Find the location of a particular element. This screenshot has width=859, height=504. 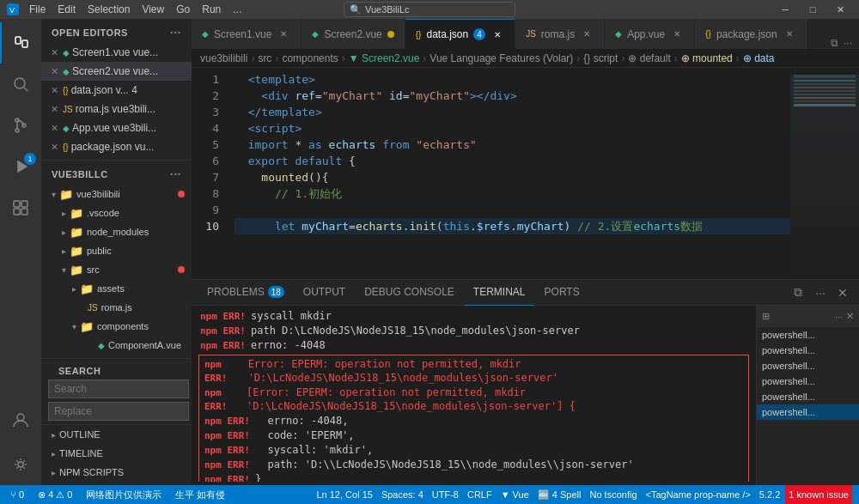

breadcrumb-default: ⊕ default is located at coordinates (649, 58).